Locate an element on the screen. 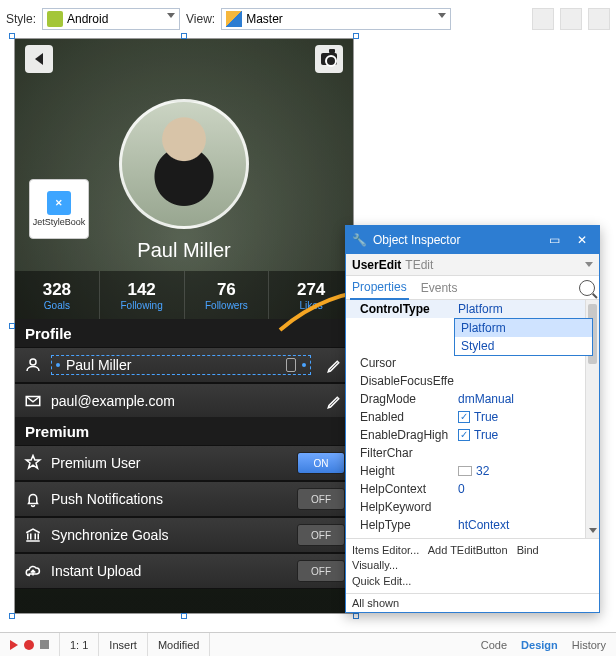  stylebook-icon: ✕ is located at coordinates (59, 203).